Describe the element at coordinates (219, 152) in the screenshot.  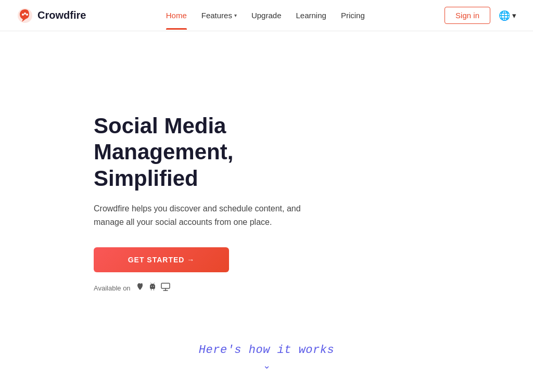
I see `hero-title: Social Media Management, Simplified` at that location.